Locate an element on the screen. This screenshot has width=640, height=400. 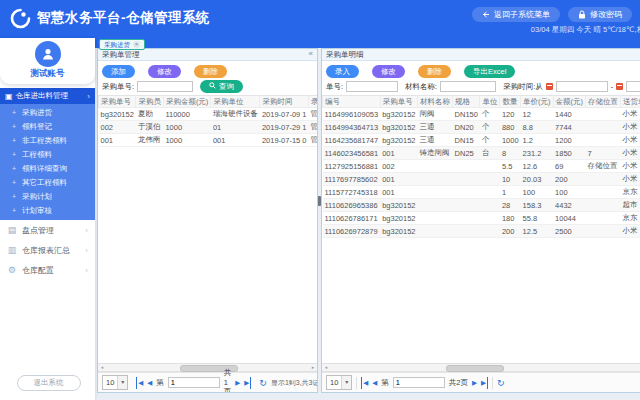
table-row: 002于溪伯1000012019-07-29 1管理员 is located at coordinates (209, 128).